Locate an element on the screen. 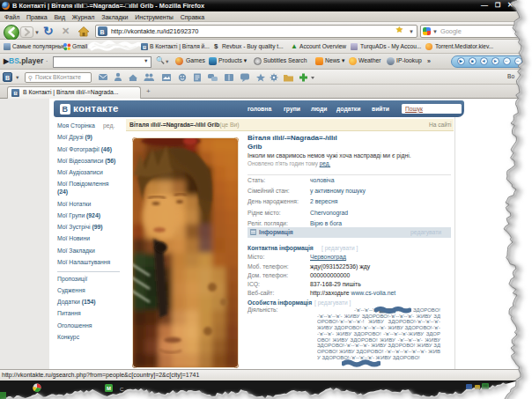 The height and width of the screenshot is (399, 532). svg-text: M is located at coordinates (109, 388).